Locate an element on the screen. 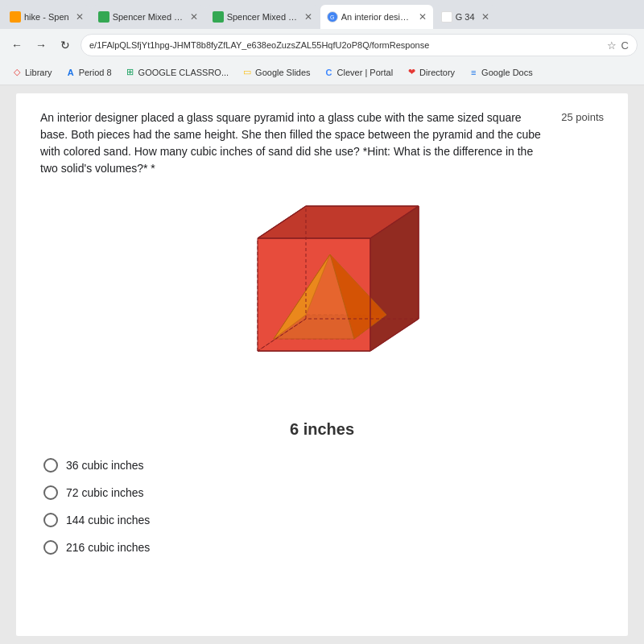 The width and height of the screenshot is (644, 644). option-label-1: 36 cubic inches is located at coordinates (105, 465).